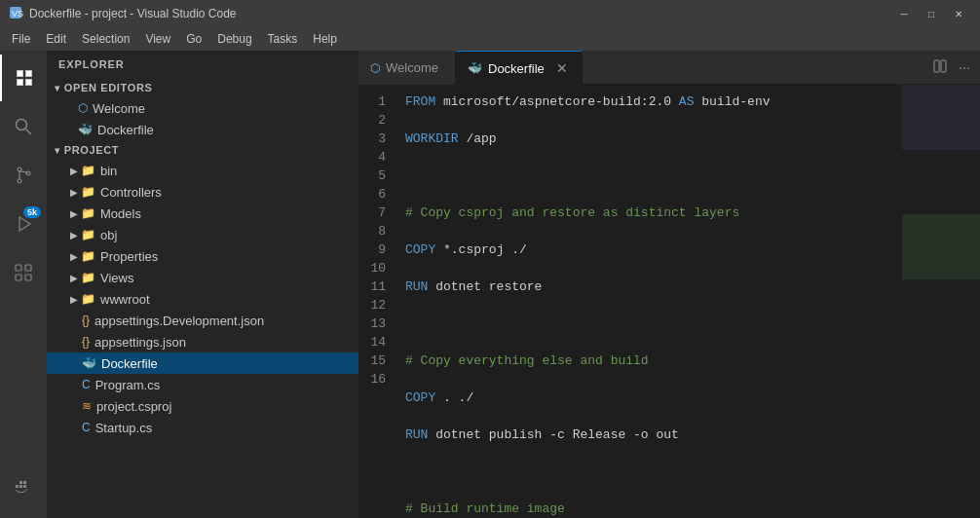  I want to click on project-label: Project, so click(92, 150).